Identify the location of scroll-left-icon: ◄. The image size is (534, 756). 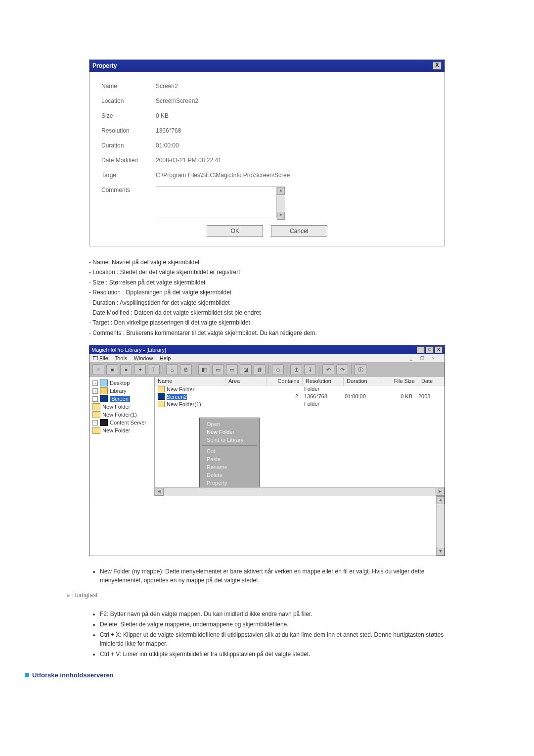
(159, 492).